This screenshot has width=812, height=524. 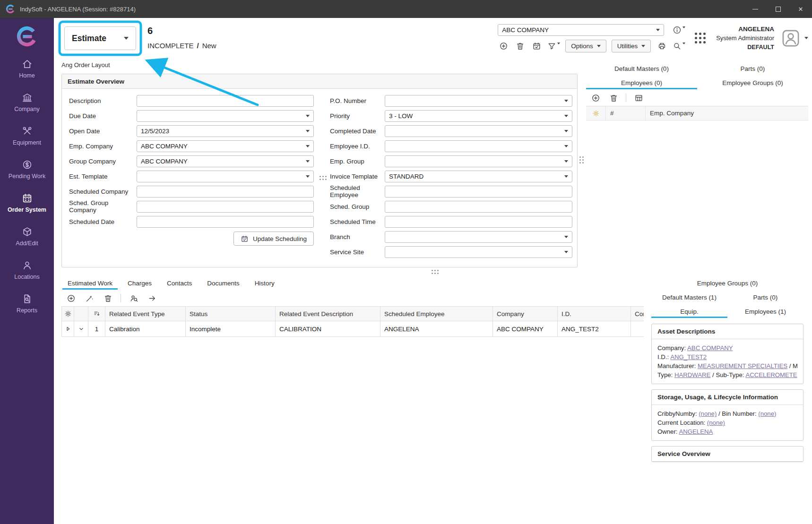 What do you see at coordinates (766, 297) in the screenshot?
I see `tab-parts-lower: Parts (0)` at bounding box center [766, 297].